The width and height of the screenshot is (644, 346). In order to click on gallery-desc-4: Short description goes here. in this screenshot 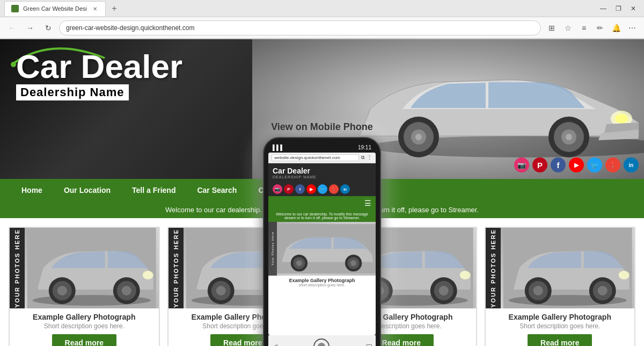, I will do `click(560, 326)`.